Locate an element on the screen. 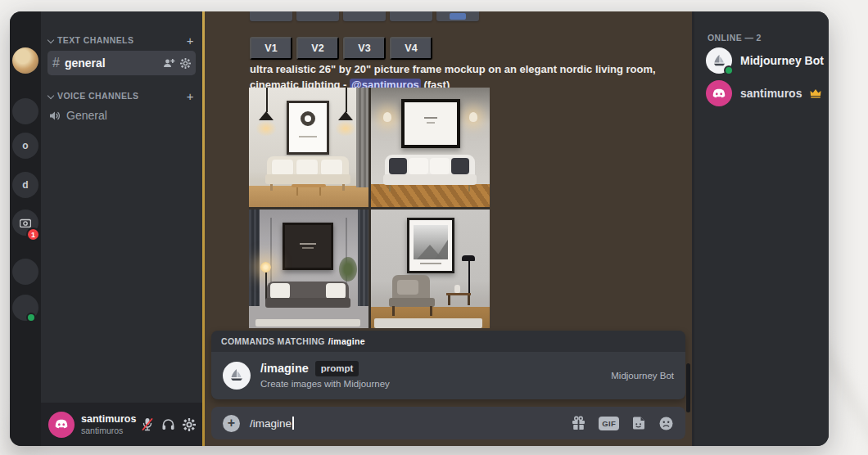 The image size is (868, 455). emoji-icon is located at coordinates (667, 424).